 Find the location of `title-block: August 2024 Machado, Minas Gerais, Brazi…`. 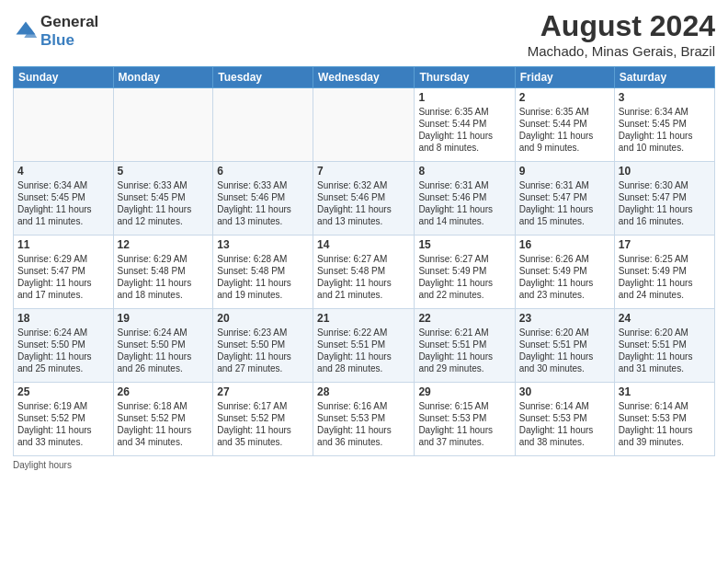

title-block: August 2024 Machado, Minas Gerais, Brazi… is located at coordinates (621, 34).